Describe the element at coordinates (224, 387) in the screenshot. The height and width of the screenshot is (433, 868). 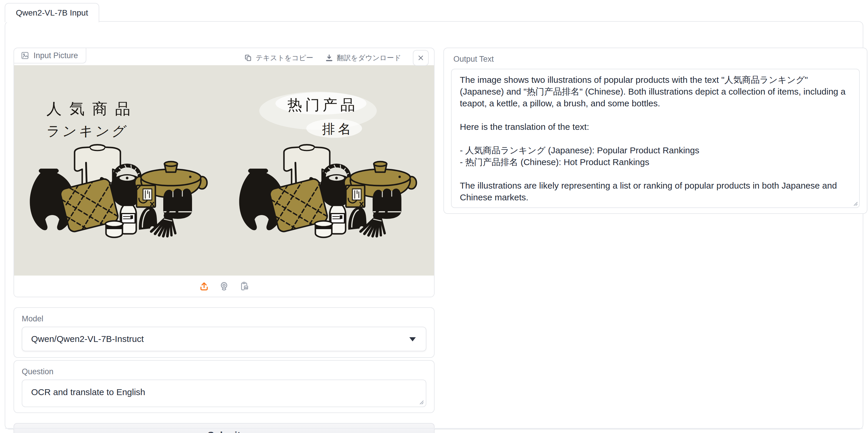
I see `question-group: Question OCR and translate to English` at that location.